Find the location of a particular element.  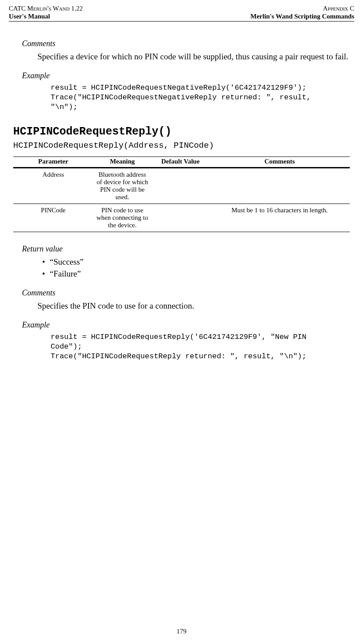

example-code-1: result = HCIPINCodeRequestNegativeReply(… is located at coordinates (200, 98).